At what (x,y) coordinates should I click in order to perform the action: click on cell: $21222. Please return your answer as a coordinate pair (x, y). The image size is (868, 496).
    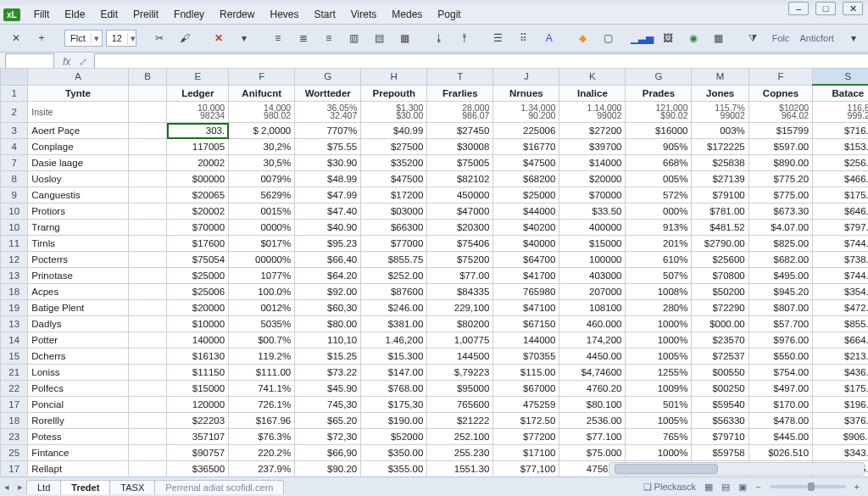
    Looking at the image, I should click on (460, 421).